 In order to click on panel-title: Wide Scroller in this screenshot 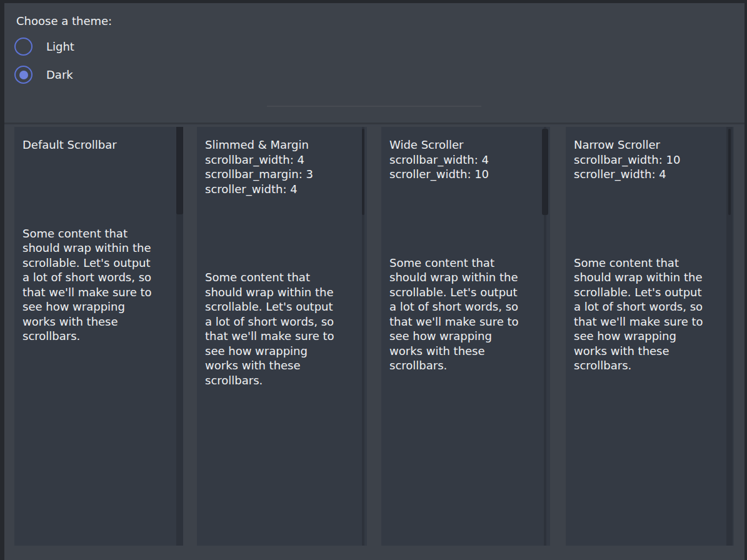, I will do `click(465, 145)`.